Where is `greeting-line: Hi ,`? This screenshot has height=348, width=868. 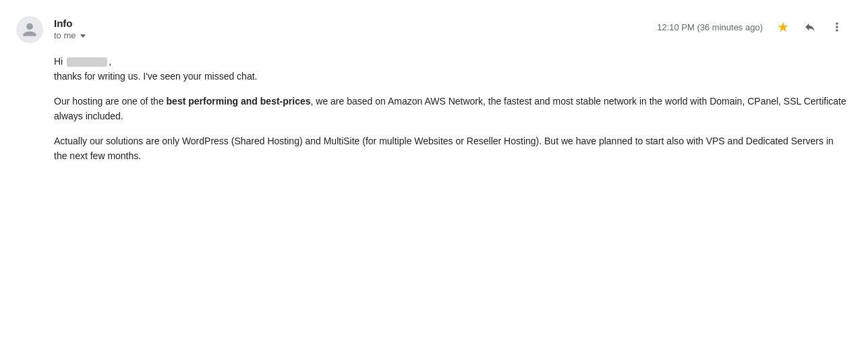 greeting-line: Hi , is located at coordinates (451, 61).